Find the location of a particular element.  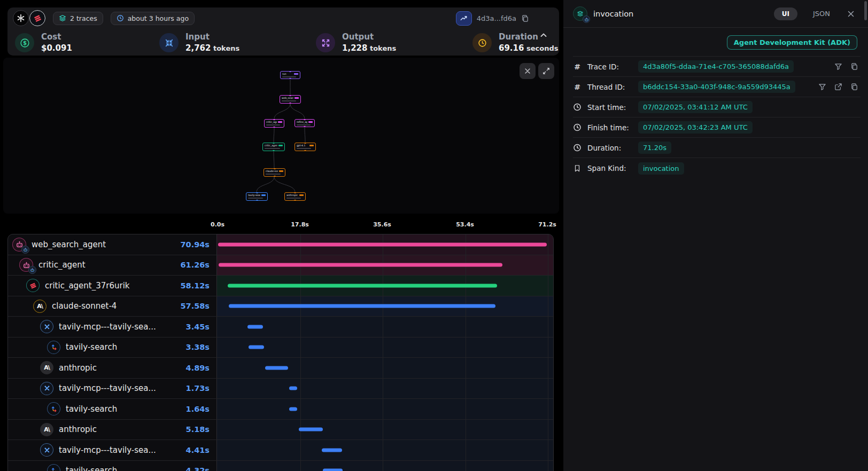

graph-node-label: run is located at coordinates (288, 74).